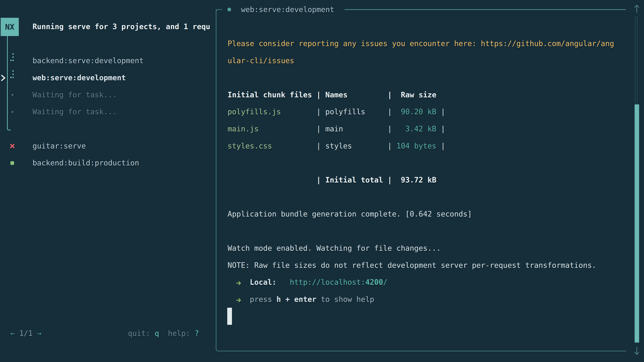 This screenshot has width=644, height=362. I want to click on square-icon, so click(12, 163).